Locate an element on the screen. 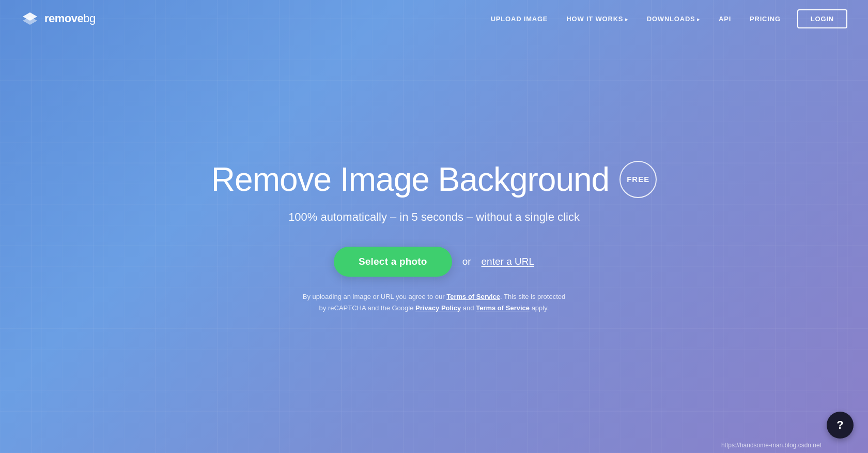  nav-how-it-works: HOW IT WORKS is located at coordinates (597, 19).